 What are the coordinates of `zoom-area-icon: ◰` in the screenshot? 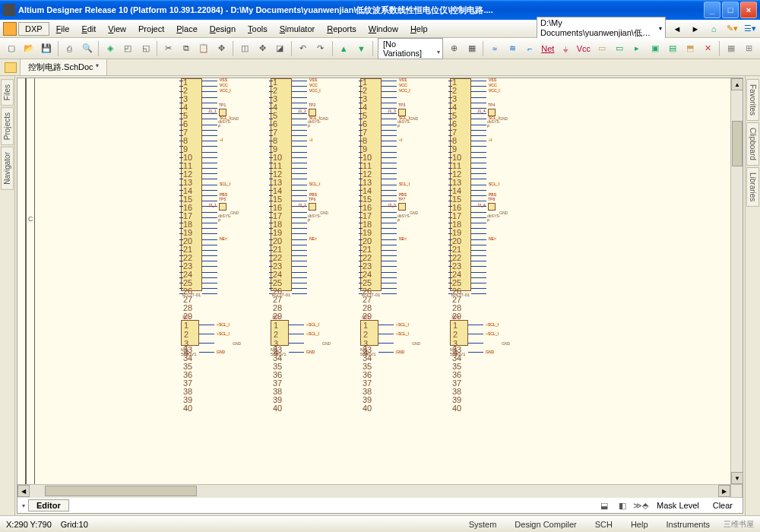 It's located at (128, 49).